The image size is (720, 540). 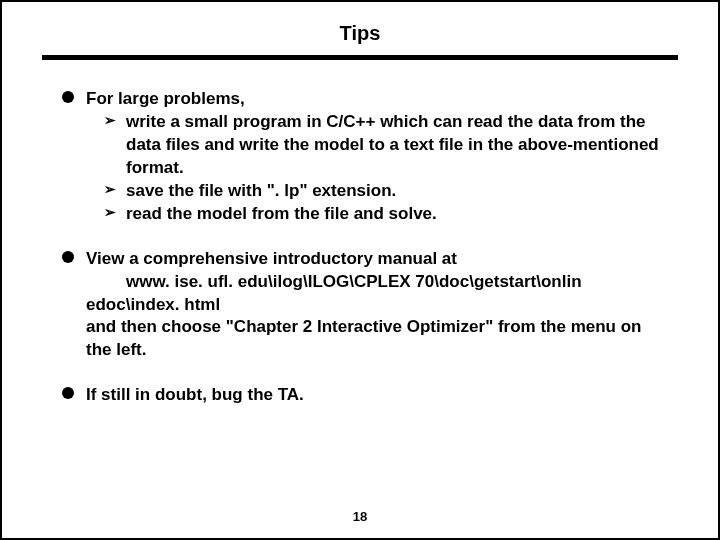 I want to click on sub-item-text: save the file with ". lp" extension., so click(x=261, y=190).